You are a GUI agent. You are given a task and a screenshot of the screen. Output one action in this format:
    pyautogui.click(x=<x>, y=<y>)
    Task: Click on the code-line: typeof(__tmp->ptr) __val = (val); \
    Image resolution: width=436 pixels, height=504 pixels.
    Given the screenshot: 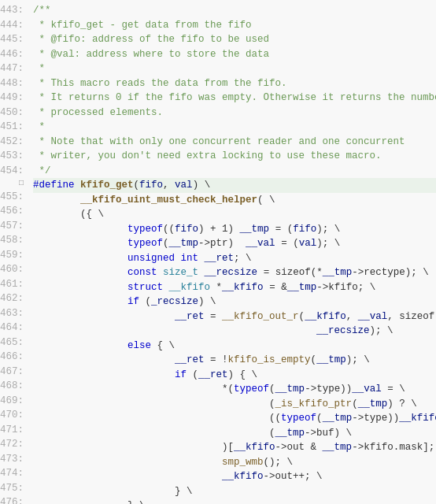 What is the action you would take?
    pyautogui.click(x=235, y=244)
    